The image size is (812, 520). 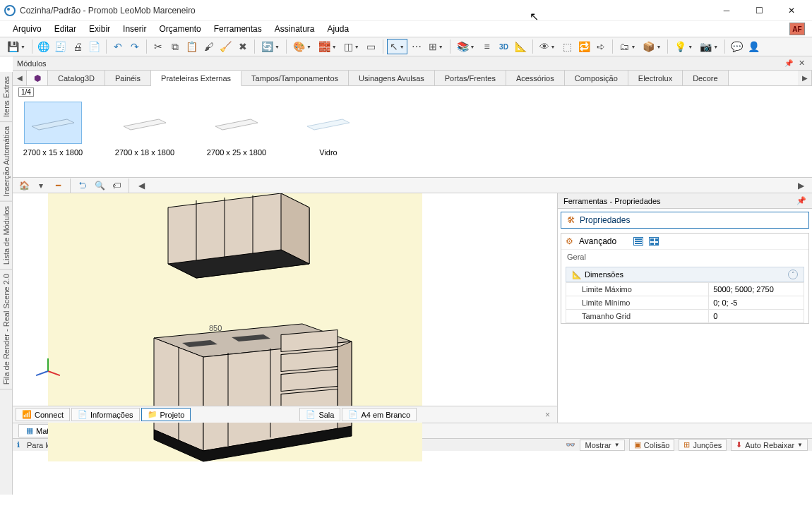 I want to click on mini-find-icon: 🔍, so click(x=100, y=186).